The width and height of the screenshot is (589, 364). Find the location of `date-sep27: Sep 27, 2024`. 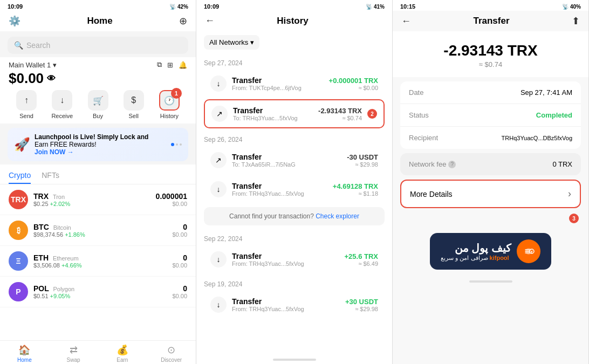

date-sep27: Sep 27, 2024 is located at coordinates (294, 62).